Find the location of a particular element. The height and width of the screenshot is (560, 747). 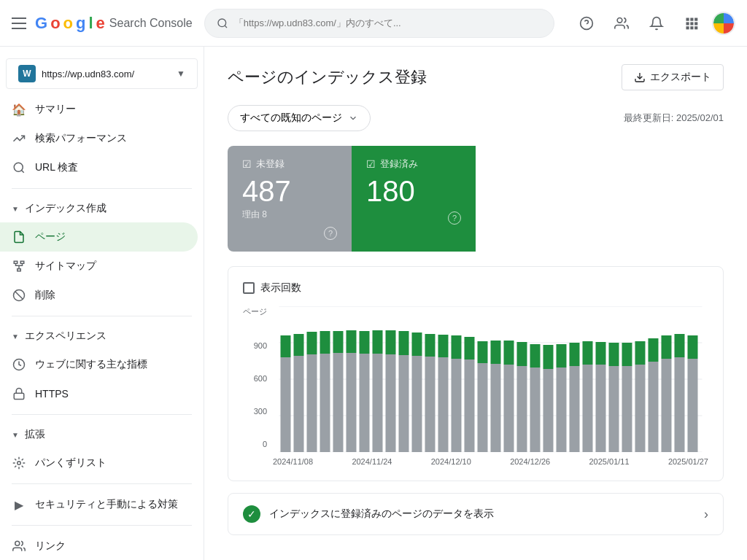

export-button: エクスポート is located at coordinates (673, 77).